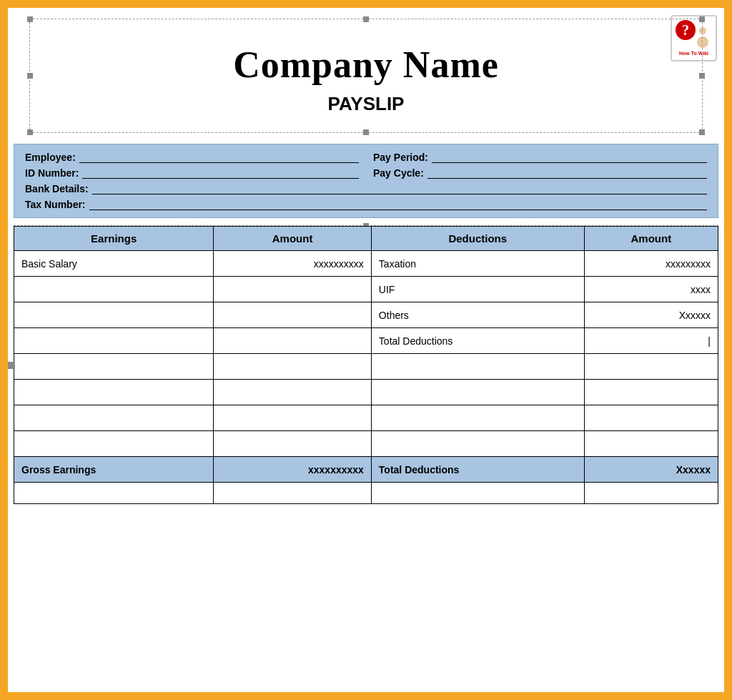  Describe the element at coordinates (478, 341) in the screenshot. I see `total-deductions-cell: Total Deductions` at that location.